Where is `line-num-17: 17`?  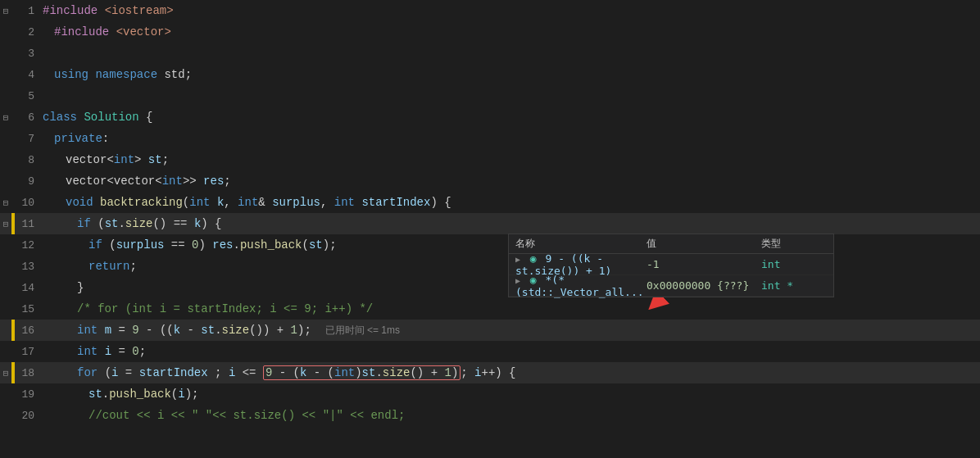
line-num-17: 17 is located at coordinates (27, 352).